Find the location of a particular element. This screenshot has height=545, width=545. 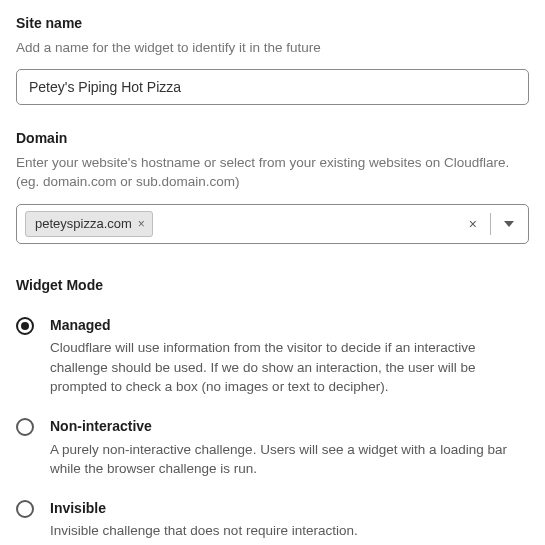

radio-label-noninteractive: Non-interactive is located at coordinates (290, 427).